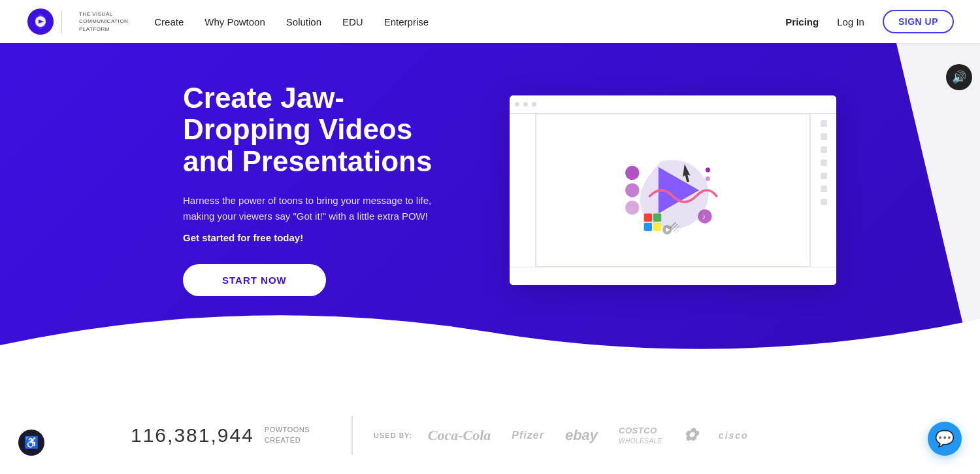  What do you see at coordinates (304, 22) in the screenshot?
I see `nav-item-solution: Solution` at bounding box center [304, 22].